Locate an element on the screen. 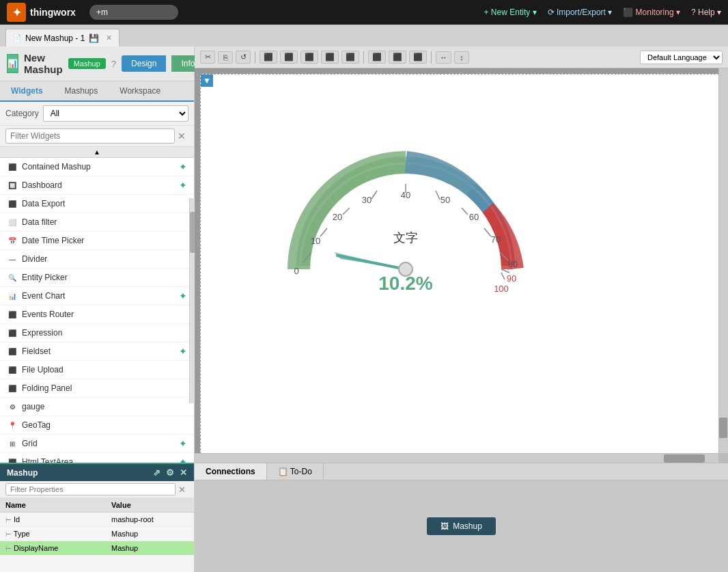 Image resolution: width=728 pixels, height=572 pixels. list-item: ⬛Fieldset ✦ is located at coordinates (97, 351).